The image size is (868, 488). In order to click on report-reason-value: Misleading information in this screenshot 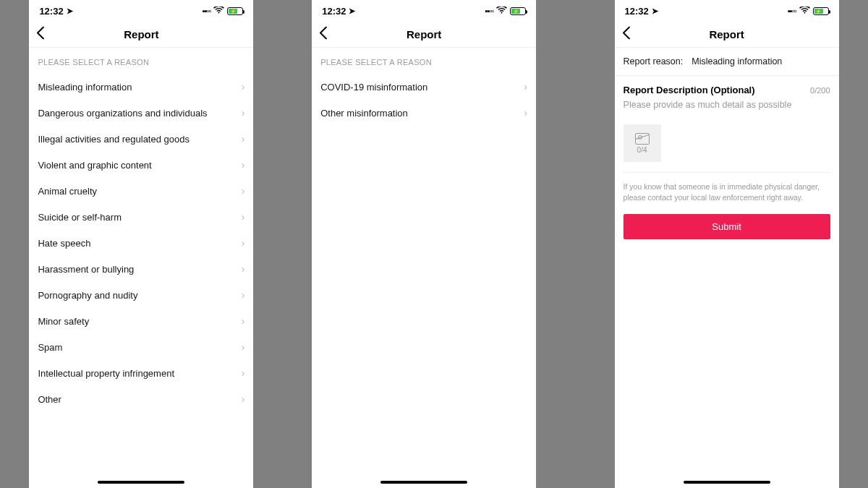, I will do `click(736, 61)`.